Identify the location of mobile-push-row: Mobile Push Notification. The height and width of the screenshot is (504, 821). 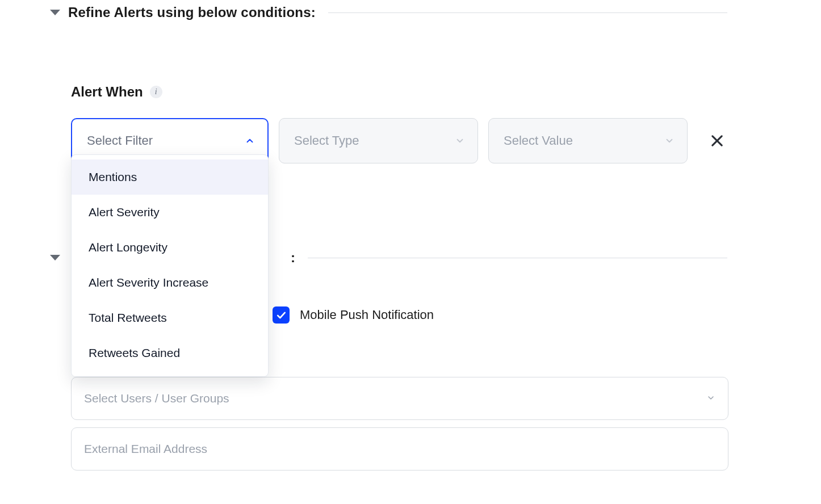
(353, 315).